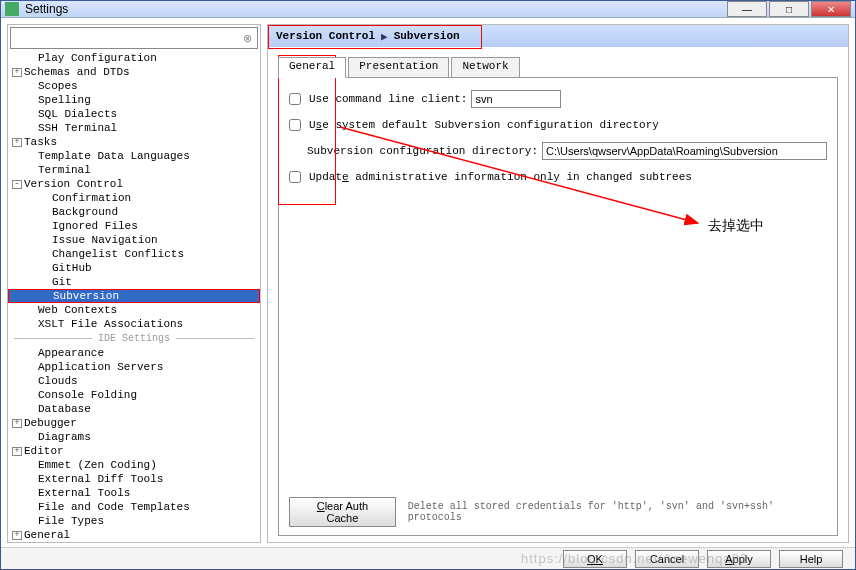  I want to click on tree-item: Confirmation, so click(134, 198).